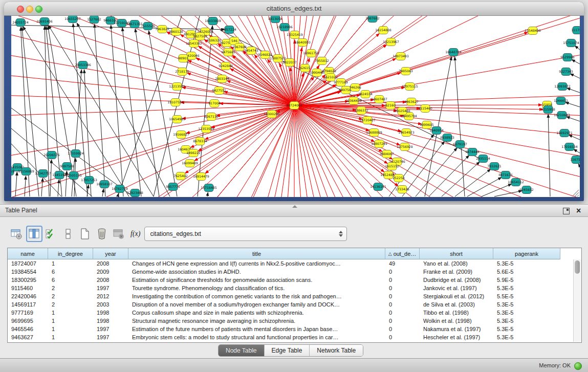  Describe the element at coordinates (183, 58) in the screenshot. I see `graph-node-yellow: 98901` at that location.